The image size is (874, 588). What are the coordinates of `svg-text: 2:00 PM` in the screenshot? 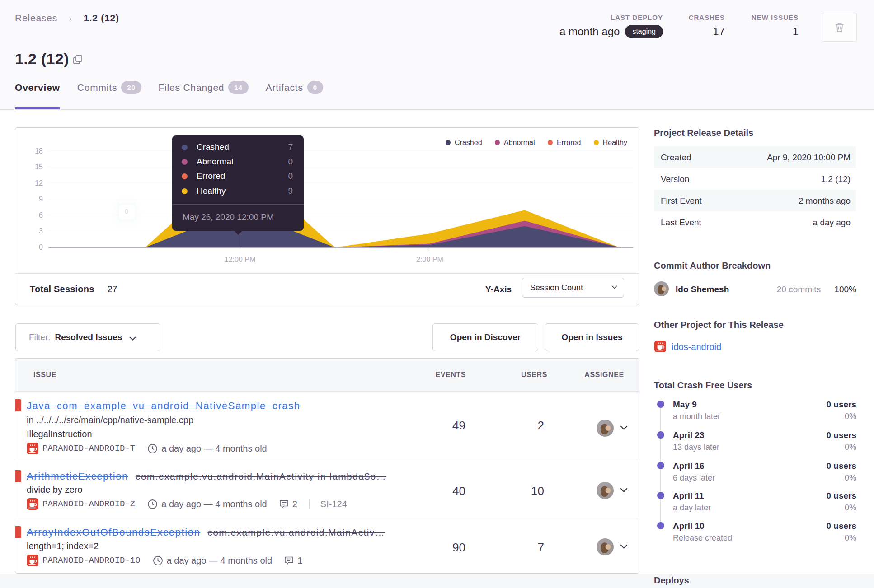 It's located at (430, 259).